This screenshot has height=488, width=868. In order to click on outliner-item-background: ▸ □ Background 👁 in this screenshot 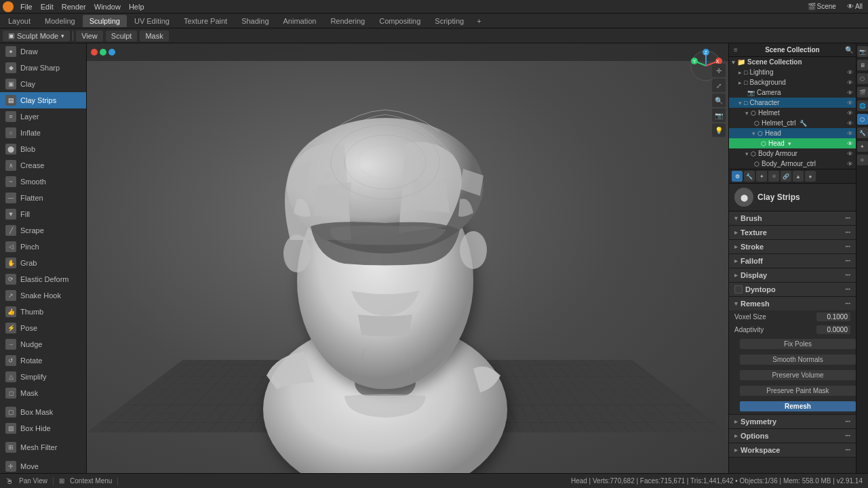, I will do `click(792, 83)`.